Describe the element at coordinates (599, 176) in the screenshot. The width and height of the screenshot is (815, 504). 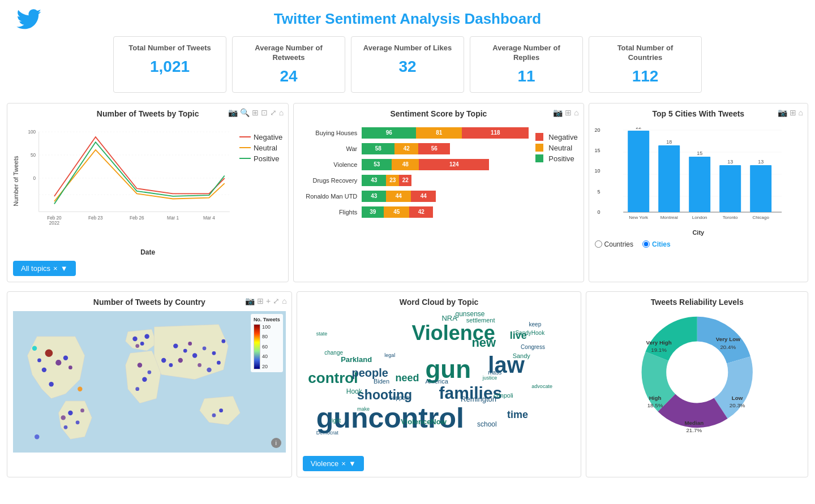
I see `y-axis: 20 15 10 5 0` at that location.